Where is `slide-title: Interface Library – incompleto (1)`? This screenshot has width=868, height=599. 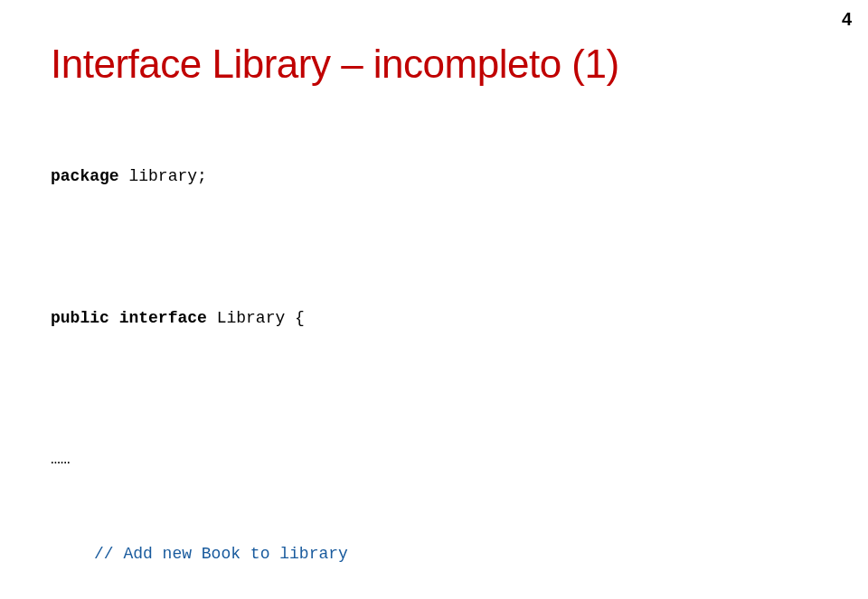
slide-title: Interface Library – incompleto (1) is located at coordinates (434, 64).